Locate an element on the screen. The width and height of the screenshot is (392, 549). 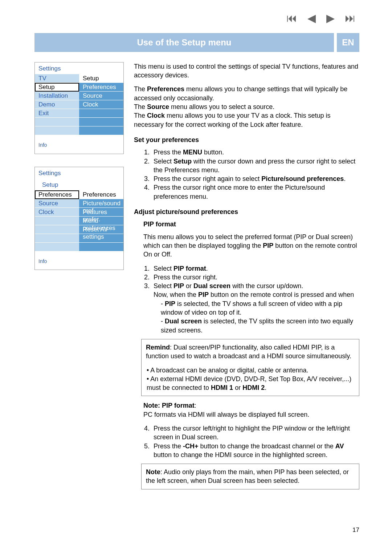
note-pip-format: Note: PIP format: PC formats via HDMI wi… is located at coordinates (251, 410).